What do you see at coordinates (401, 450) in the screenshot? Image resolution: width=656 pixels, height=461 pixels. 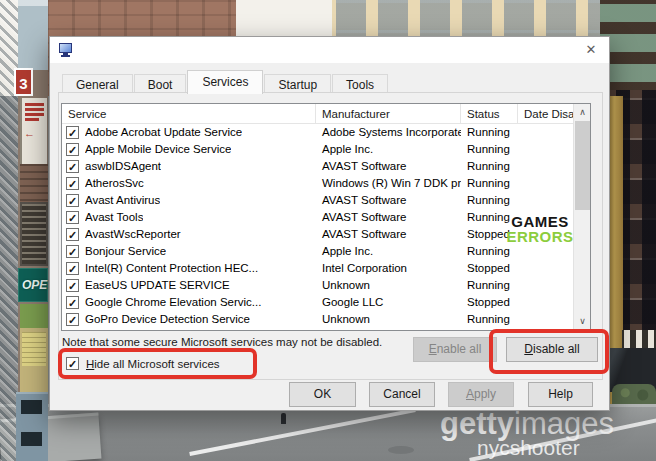 I see `manhole-cover` at bounding box center [401, 450].